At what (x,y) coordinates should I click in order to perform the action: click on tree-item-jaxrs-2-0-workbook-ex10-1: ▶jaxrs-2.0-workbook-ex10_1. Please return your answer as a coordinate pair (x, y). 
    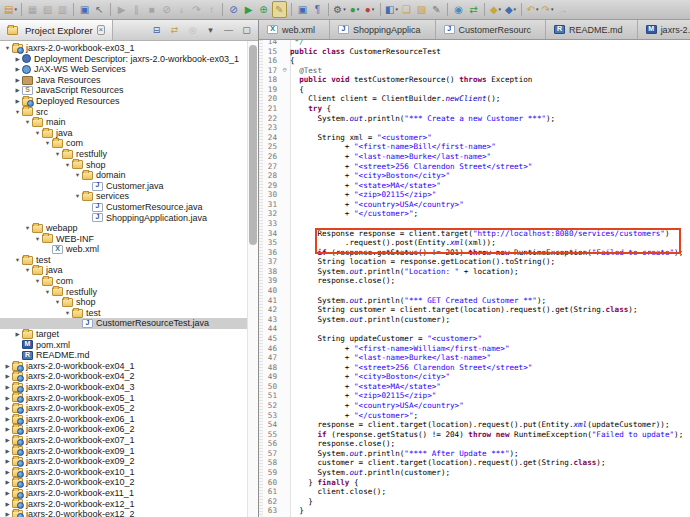
    Looking at the image, I should click on (129, 472).